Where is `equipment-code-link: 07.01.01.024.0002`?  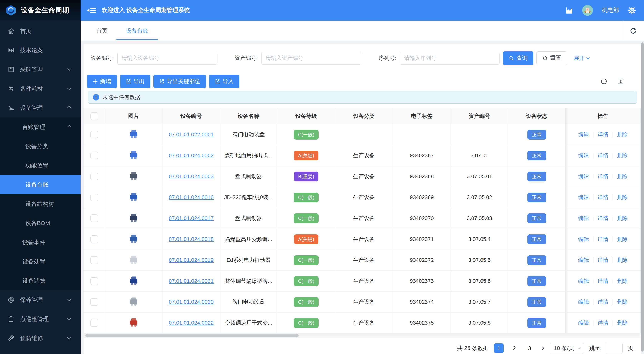 equipment-code-link: 07.01.01.024.0002 is located at coordinates (191, 156).